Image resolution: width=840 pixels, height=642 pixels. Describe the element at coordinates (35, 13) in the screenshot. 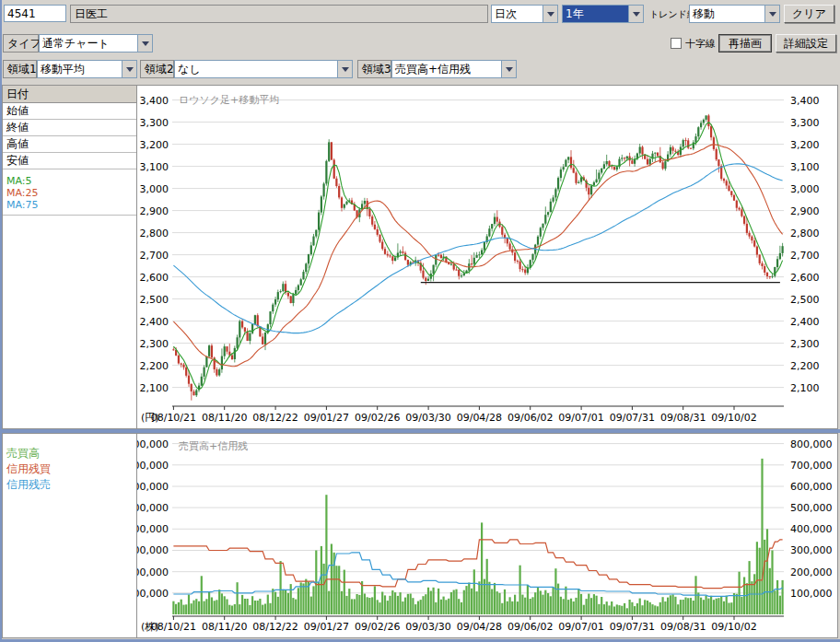

I see `ticker-code-input` at that location.